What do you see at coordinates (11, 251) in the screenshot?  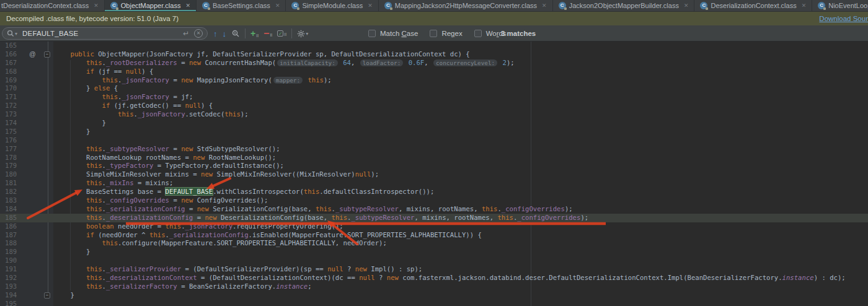 I see `line-number: 189` at bounding box center [11, 251].